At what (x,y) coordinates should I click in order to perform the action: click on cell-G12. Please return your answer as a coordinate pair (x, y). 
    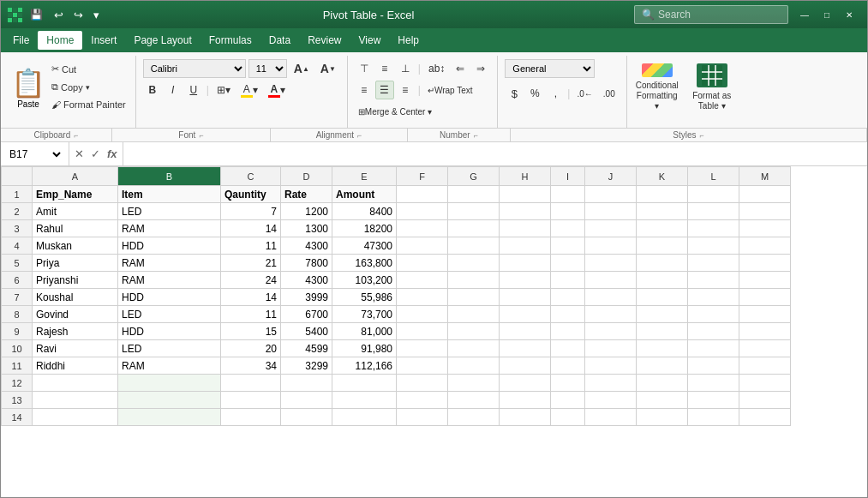
    Looking at the image, I should click on (474, 383).